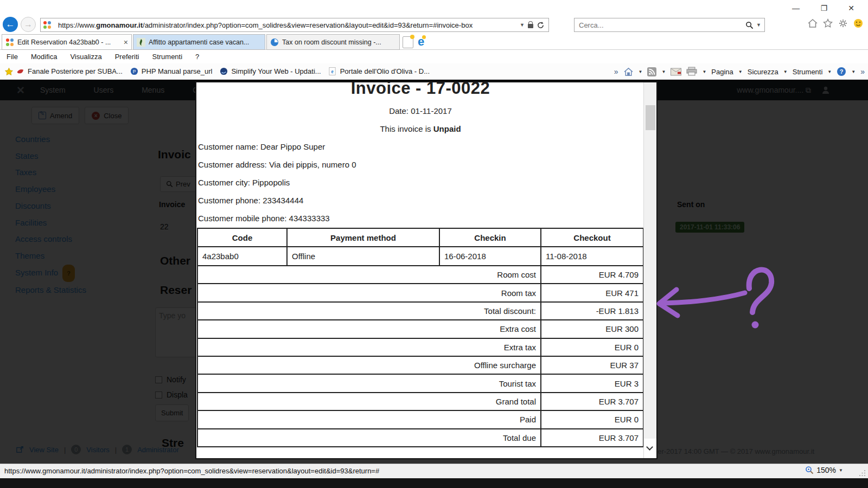 The image size is (868, 488). What do you see at coordinates (592, 438) in the screenshot?
I see `fee-value: EUR 3.707` at bounding box center [592, 438].